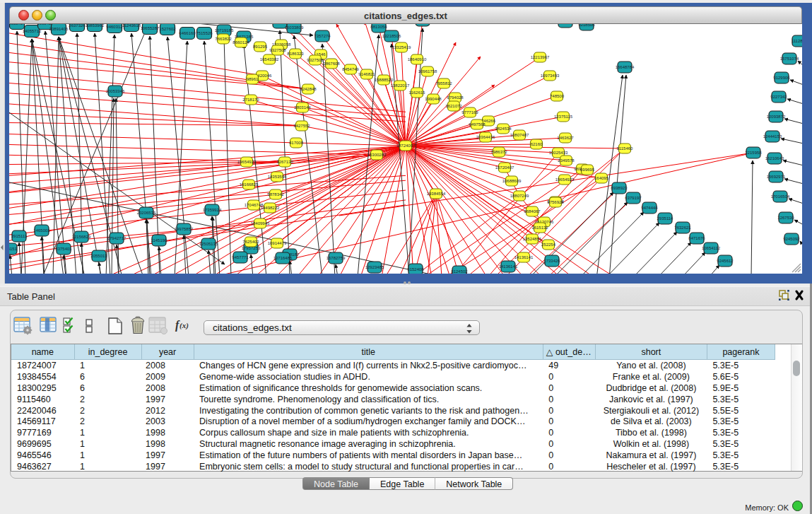  What do you see at coordinates (782, 78) in the screenshot?
I see `svg-text: 9129906` at bounding box center [782, 78].